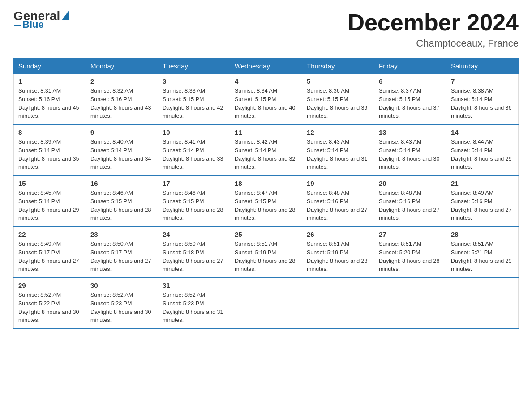  Describe the element at coordinates (194, 104) in the screenshot. I see `day-info: Sunrise: 8:33 AM Sunset: 5:15 PM Dayligh…` at that location.